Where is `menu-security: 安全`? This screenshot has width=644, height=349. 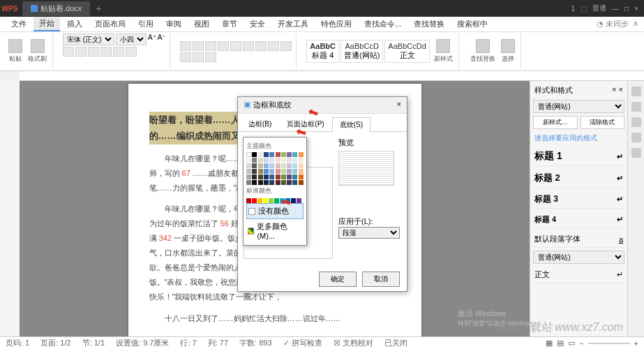
menu-security: 安全 is located at coordinates (257, 24).